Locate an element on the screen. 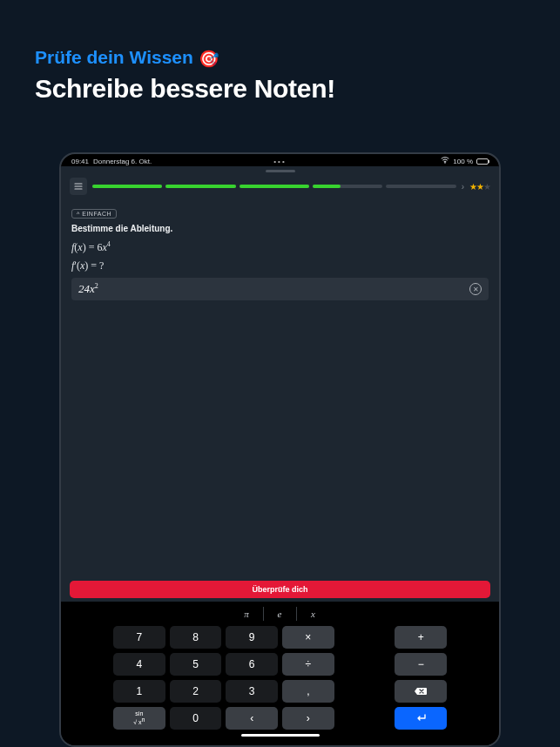 The width and height of the screenshot is (560, 747). status-time: 09:41 is located at coordinates (80, 162).